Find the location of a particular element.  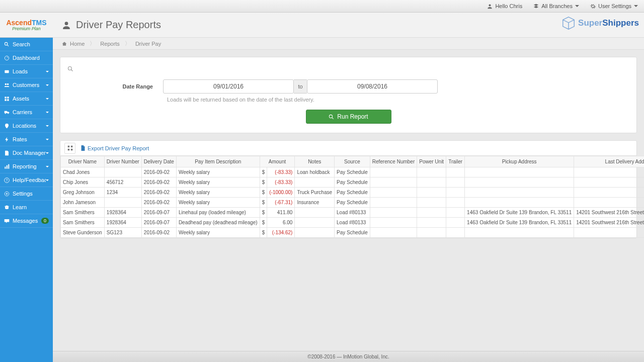

col-header: Pickup Address is located at coordinates (519, 162).